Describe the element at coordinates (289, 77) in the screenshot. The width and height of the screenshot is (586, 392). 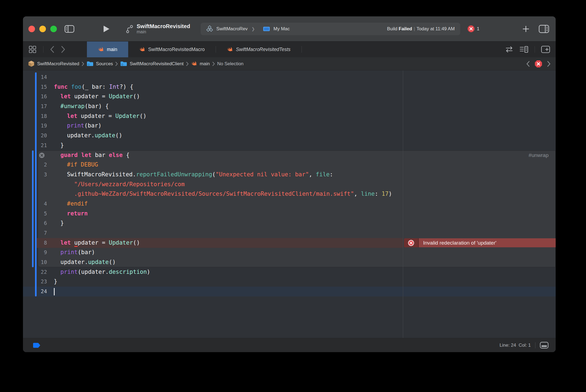
I see `code-line-14: 14` at that location.